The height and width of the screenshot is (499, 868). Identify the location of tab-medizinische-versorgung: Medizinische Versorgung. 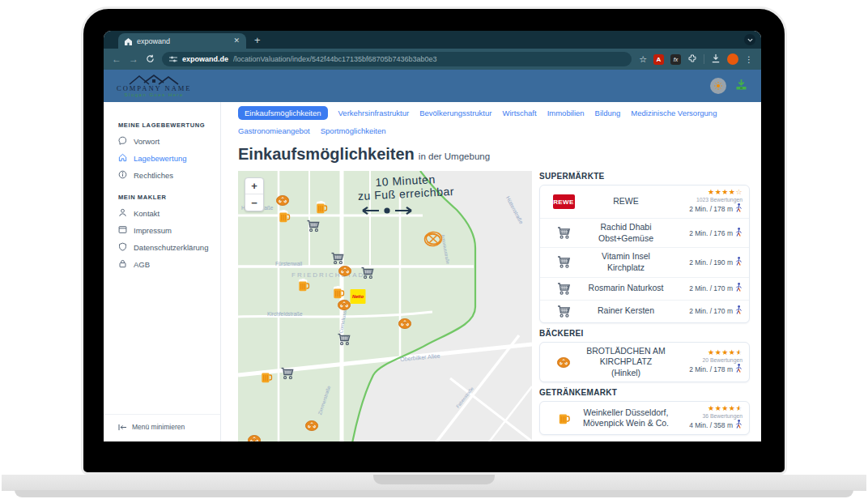
(674, 113).